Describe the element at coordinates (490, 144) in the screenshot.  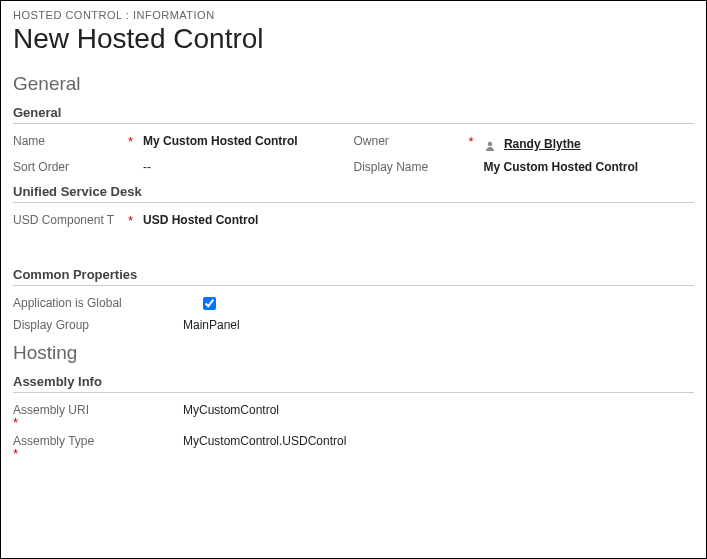
I see `person-icon` at that location.